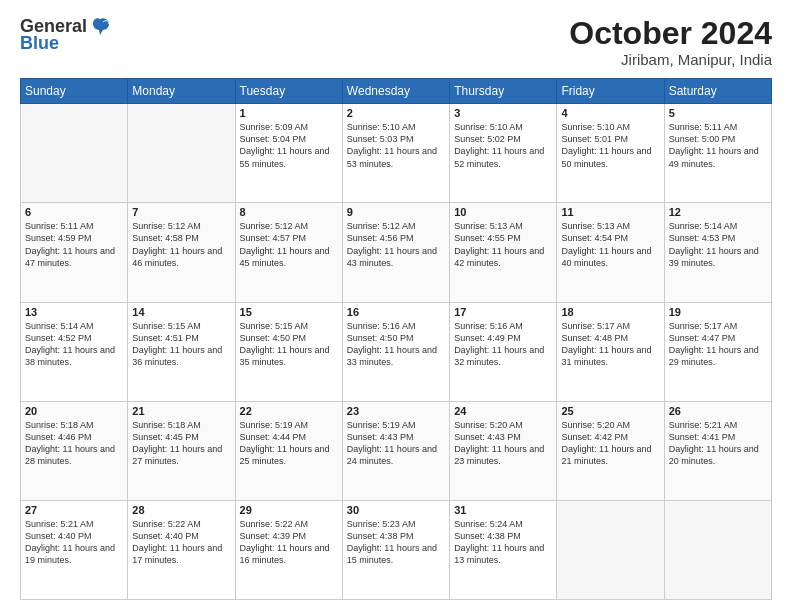 This screenshot has height=612, width=792. Describe the element at coordinates (74, 411) in the screenshot. I see `day-number: 20` at that location.